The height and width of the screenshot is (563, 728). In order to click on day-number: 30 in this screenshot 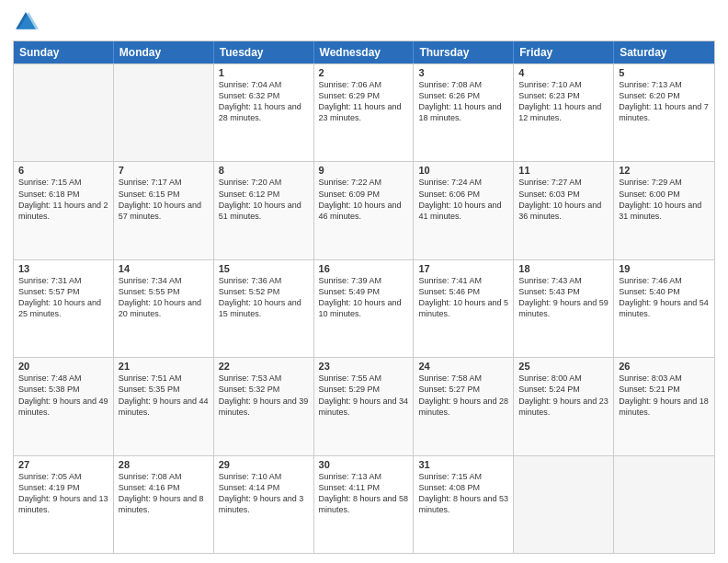, I will do `click(364, 465)`.